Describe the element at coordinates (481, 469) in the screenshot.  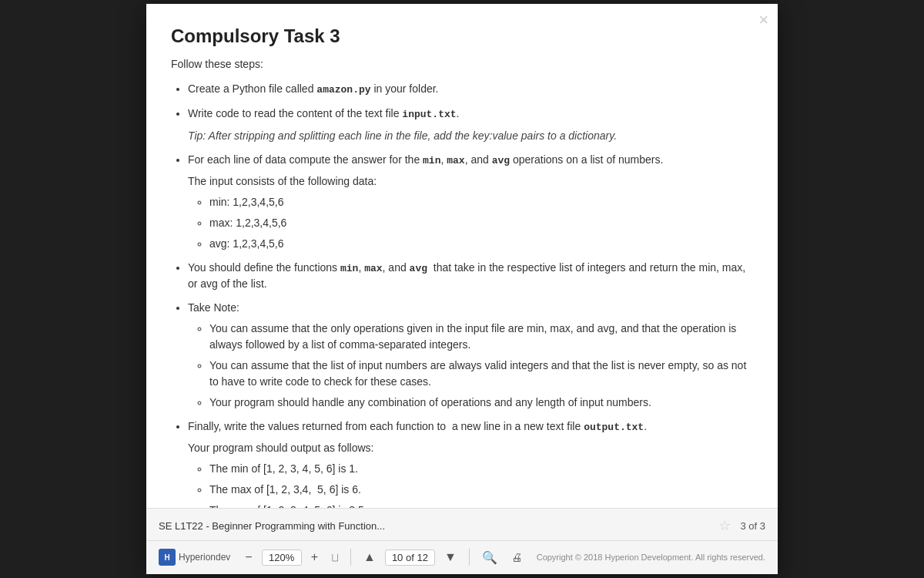
I see `output-item-1: The min of [1, 2, 3, 4, 5, 6] is 1.` at that location.